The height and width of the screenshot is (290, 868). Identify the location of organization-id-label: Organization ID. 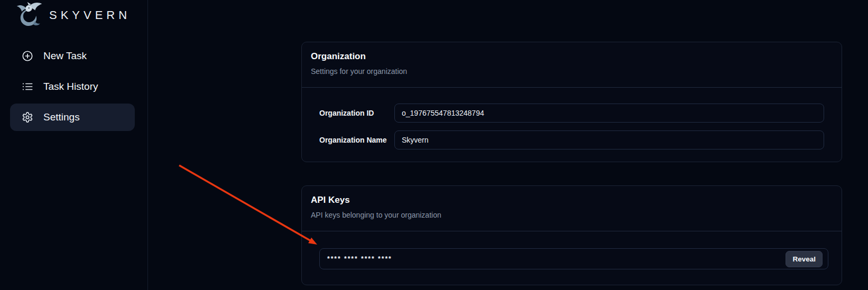
(357, 113).